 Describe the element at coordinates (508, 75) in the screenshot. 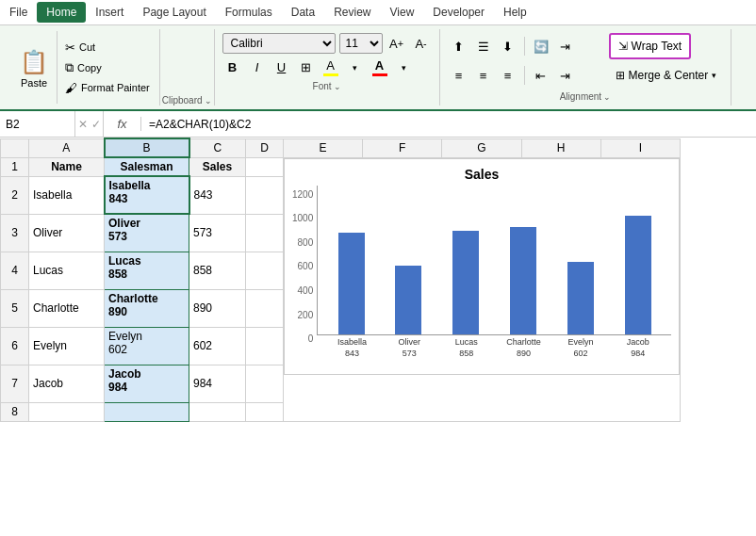

I see `align-right-button: ≡` at that location.